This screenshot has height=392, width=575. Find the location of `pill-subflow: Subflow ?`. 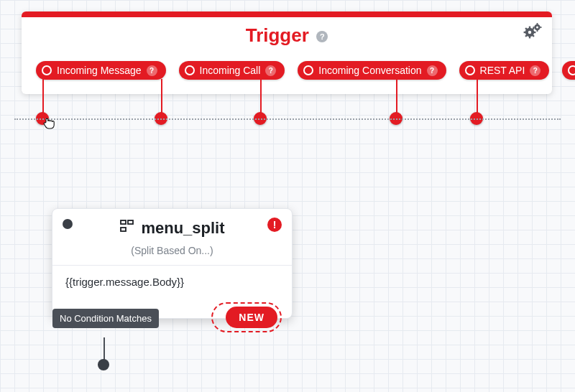

pill-subflow: Subflow ? is located at coordinates (569, 70).